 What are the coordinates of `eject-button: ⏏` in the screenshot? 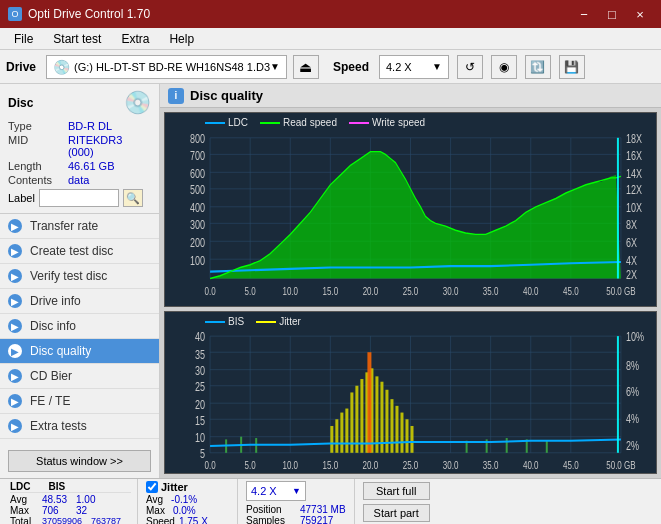 It's located at (306, 67).